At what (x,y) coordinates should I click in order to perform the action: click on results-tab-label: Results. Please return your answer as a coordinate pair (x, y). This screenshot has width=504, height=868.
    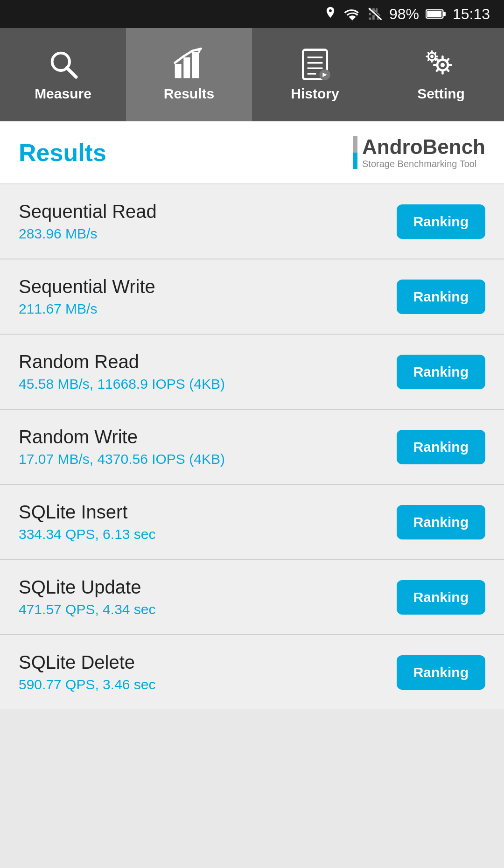
    Looking at the image, I should click on (189, 94).